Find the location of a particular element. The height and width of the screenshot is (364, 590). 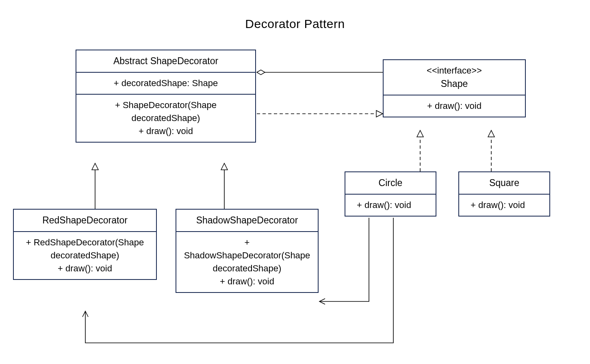

class-circle: Circle + draw(): void is located at coordinates (390, 194).